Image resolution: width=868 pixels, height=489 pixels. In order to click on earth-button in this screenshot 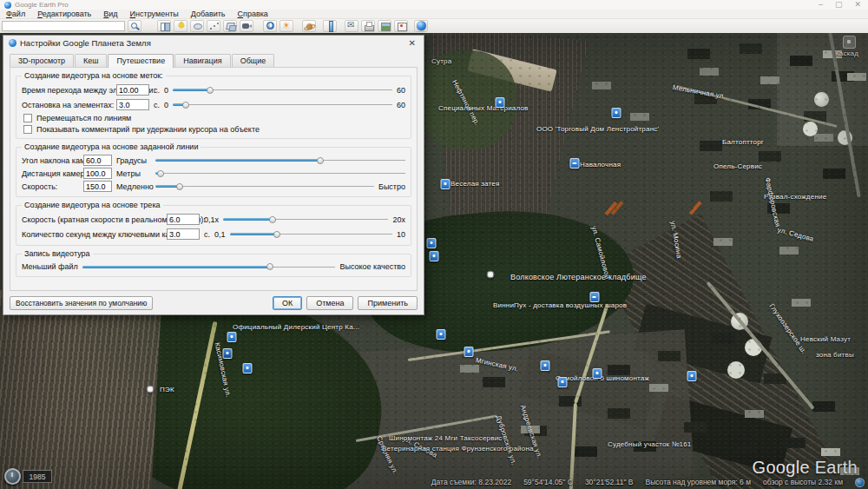, I will do `click(421, 26)`.